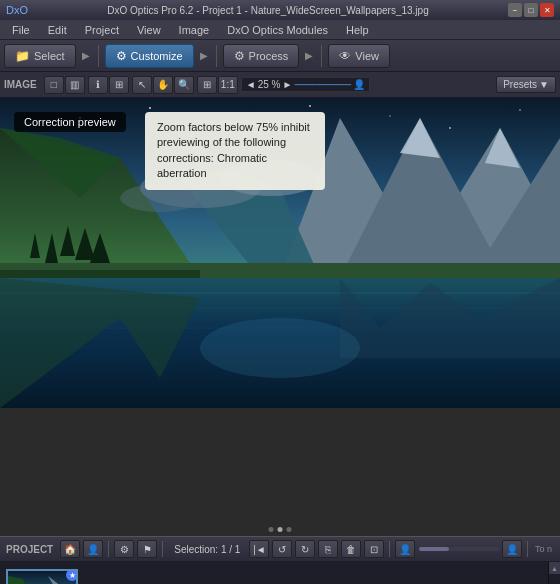  What do you see at coordinates (554, 568) in the screenshot?
I see `scroll-up-btn: ▲` at bounding box center [554, 568].